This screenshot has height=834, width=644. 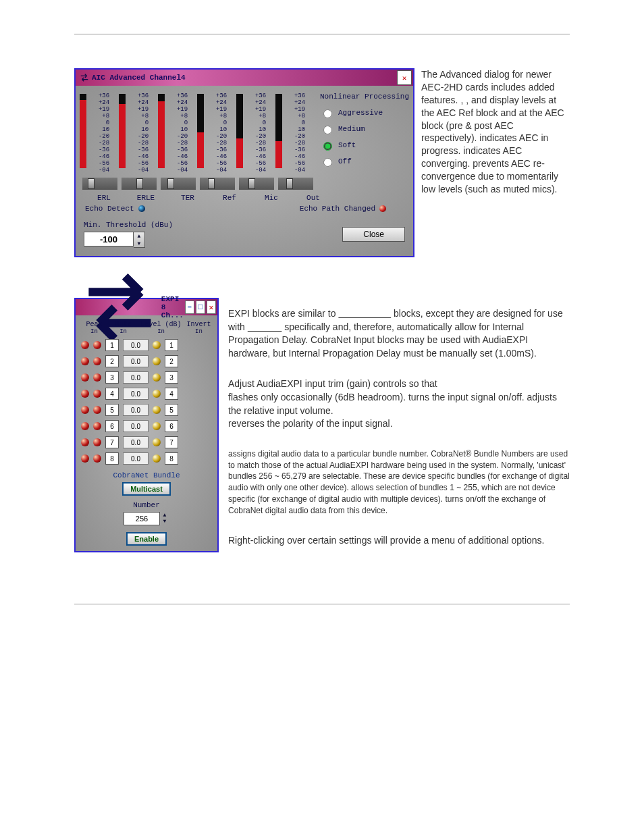 What do you see at coordinates (188, 198) in the screenshot?
I see `meter-label-ter: TER` at bounding box center [188, 198].